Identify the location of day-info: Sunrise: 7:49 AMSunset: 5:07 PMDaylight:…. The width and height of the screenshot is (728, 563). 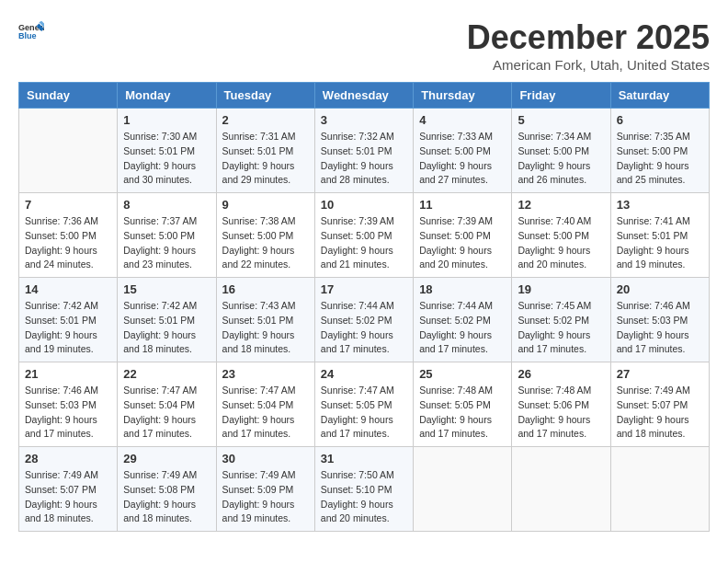
(660, 412).